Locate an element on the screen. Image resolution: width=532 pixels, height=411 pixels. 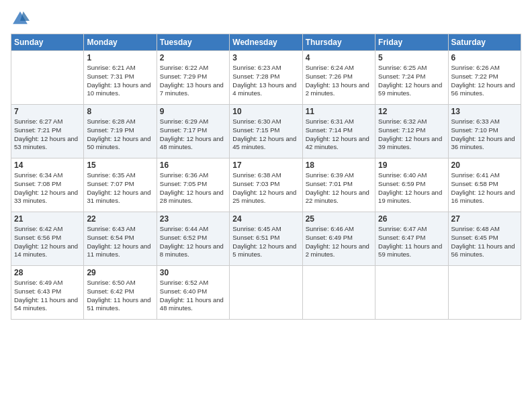
day-number: 27 is located at coordinates (485, 219).